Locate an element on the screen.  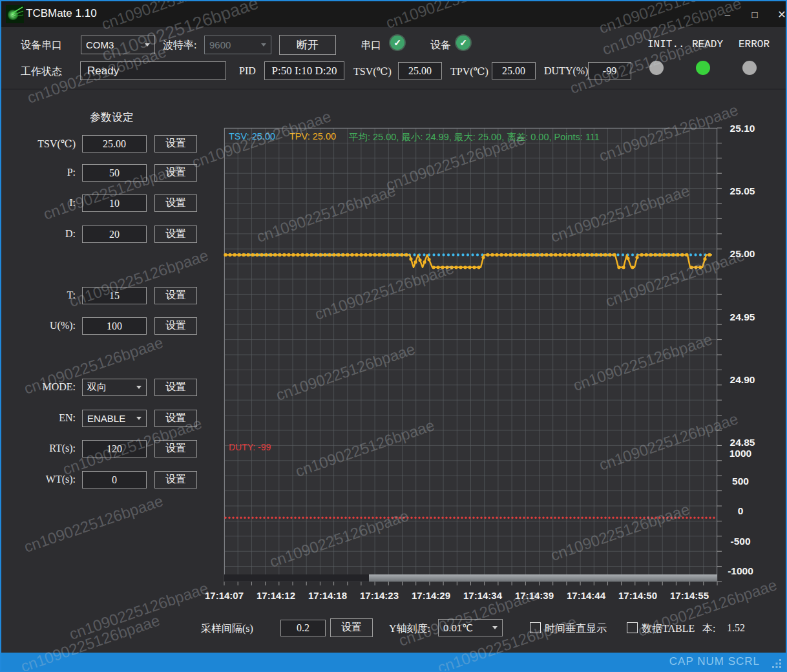
keyboard-state-text: CAP NUM SCRL is located at coordinates (715, 662).